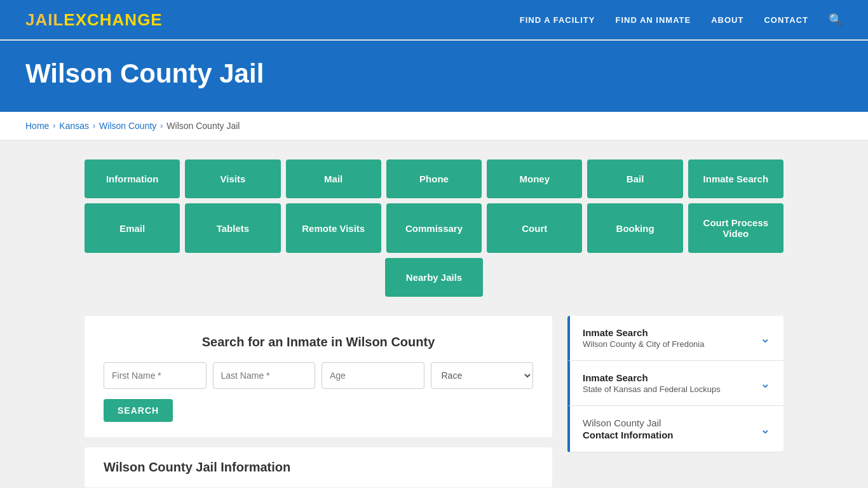 Image resolution: width=868 pixels, height=488 pixels. What do you see at coordinates (318, 376) in the screenshot?
I see `search-fields: Race White Black Hispanic Asian Other` at bounding box center [318, 376].